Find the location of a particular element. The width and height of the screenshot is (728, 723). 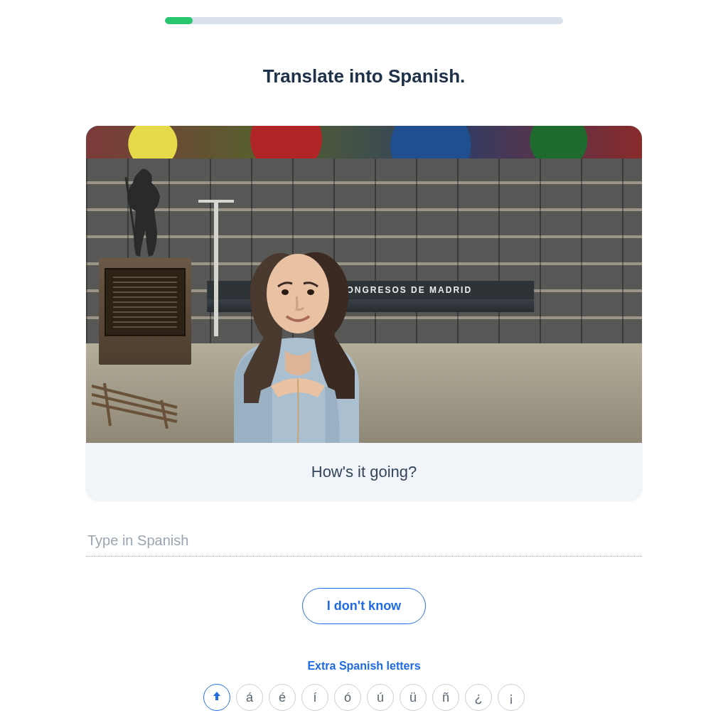

letter-button-5: ü is located at coordinates (413, 697).